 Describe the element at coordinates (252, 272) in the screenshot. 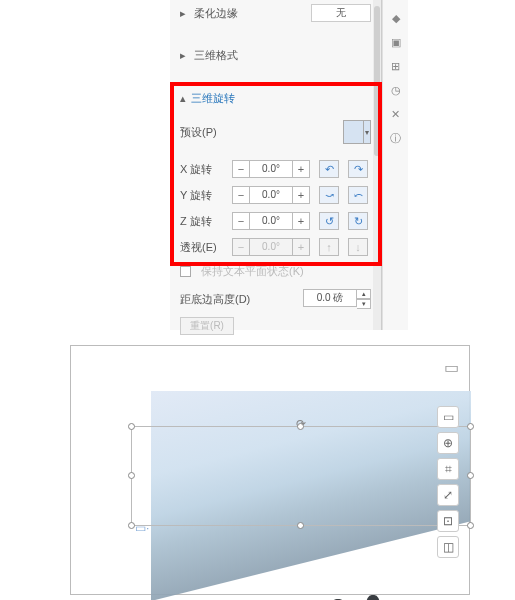

I see `keep-flat-label: 保持文本平面状态(K)` at that location.